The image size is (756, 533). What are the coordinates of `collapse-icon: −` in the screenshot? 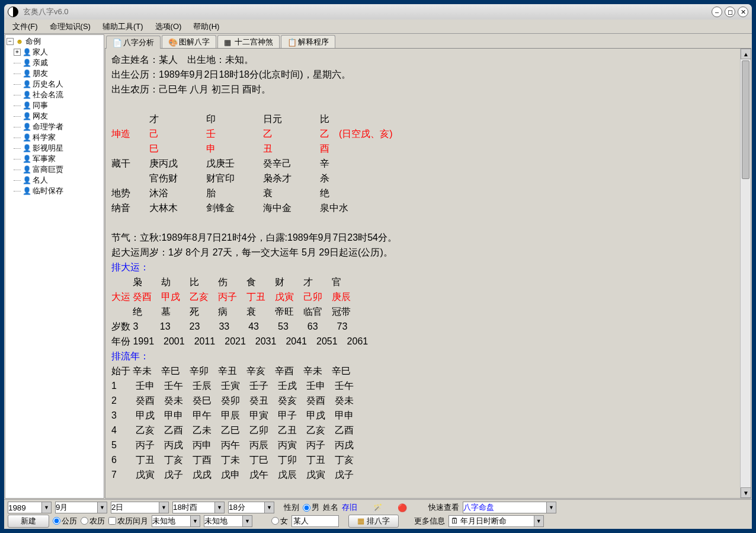 It's located at (10, 42).